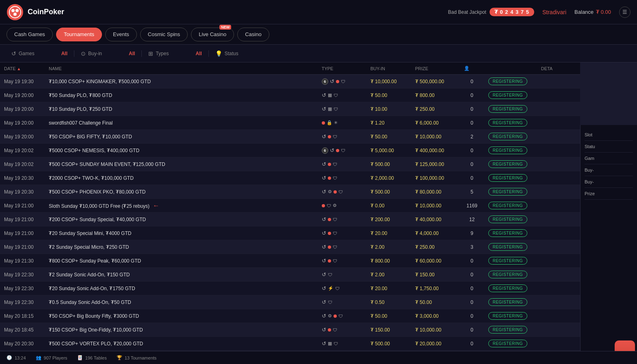 This screenshot has height=364, width=637. I want to click on tournament-name: Sloth Sunday ₮10,000 GTD Free (₮25 rebuy…, so click(99, 206).